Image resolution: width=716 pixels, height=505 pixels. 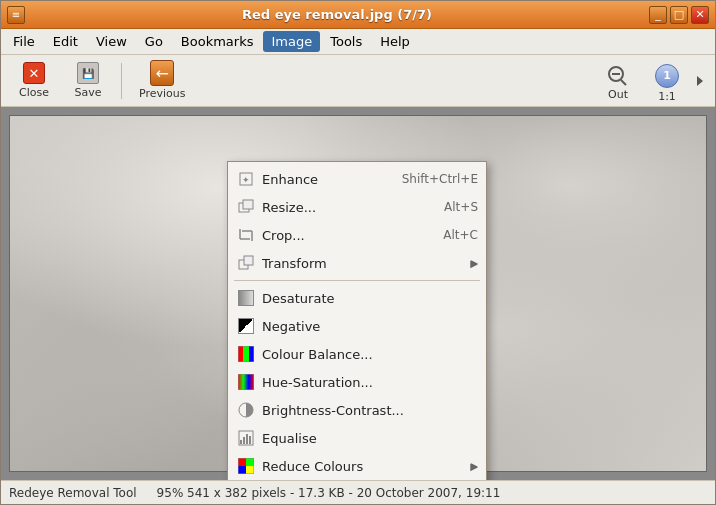 I want to click on menu-item-hue-saturation: Hue-Saturation..., so click(x=357, y=382).